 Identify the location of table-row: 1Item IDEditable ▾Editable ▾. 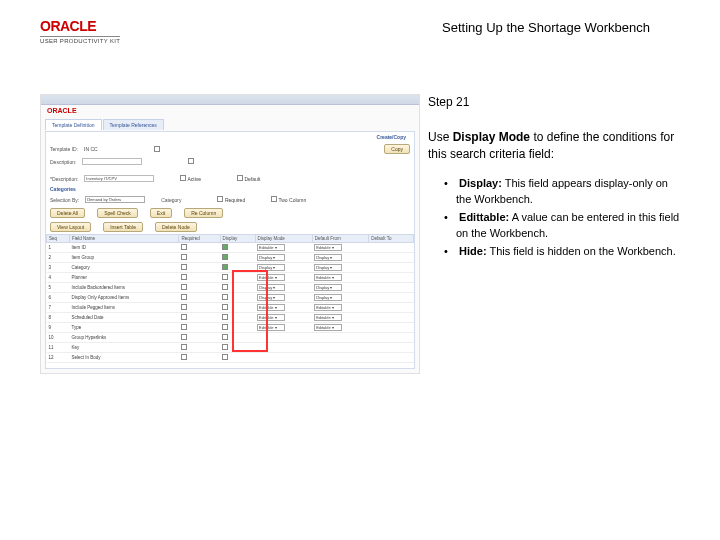
(230, 248).